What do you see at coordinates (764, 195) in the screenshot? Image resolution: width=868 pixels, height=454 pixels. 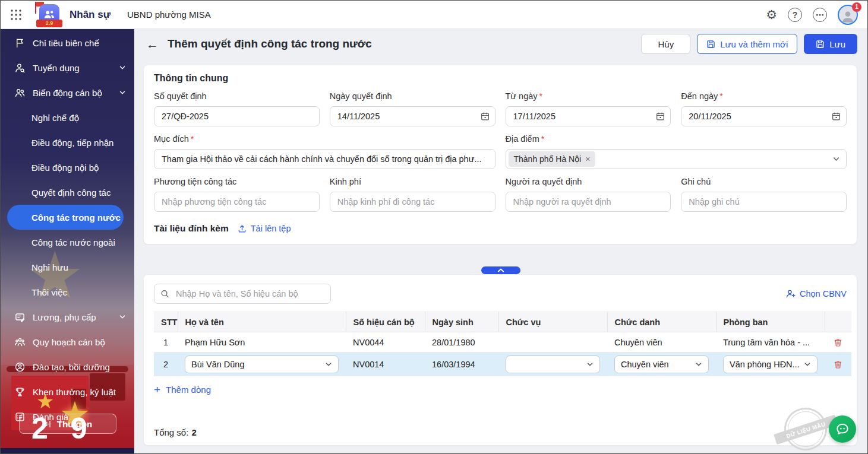 I see `field-note: Ghi chú` at bounding box center [764, 195].